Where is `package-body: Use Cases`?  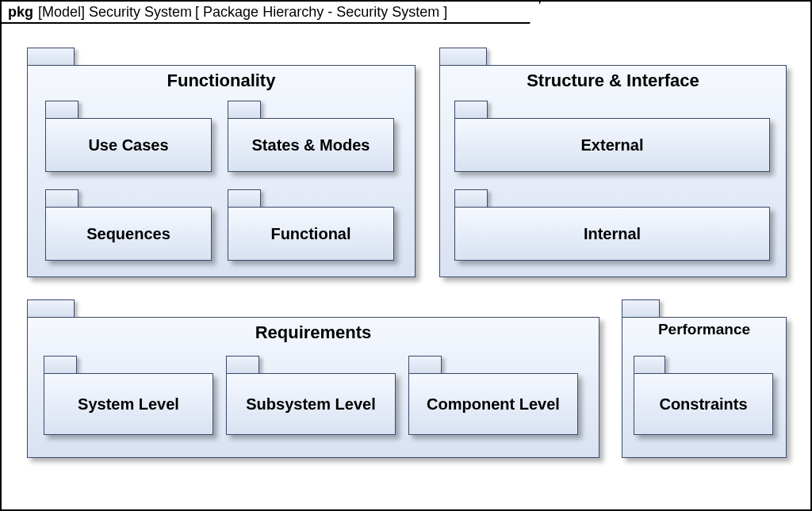
package-body: Use Cases is located at coordinates (128, 145).